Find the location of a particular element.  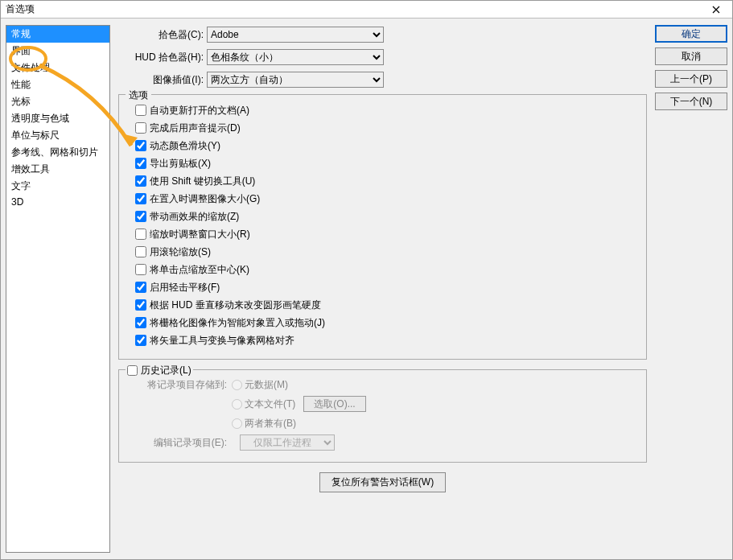

history-text-radio is located at coordinates (237, 404).